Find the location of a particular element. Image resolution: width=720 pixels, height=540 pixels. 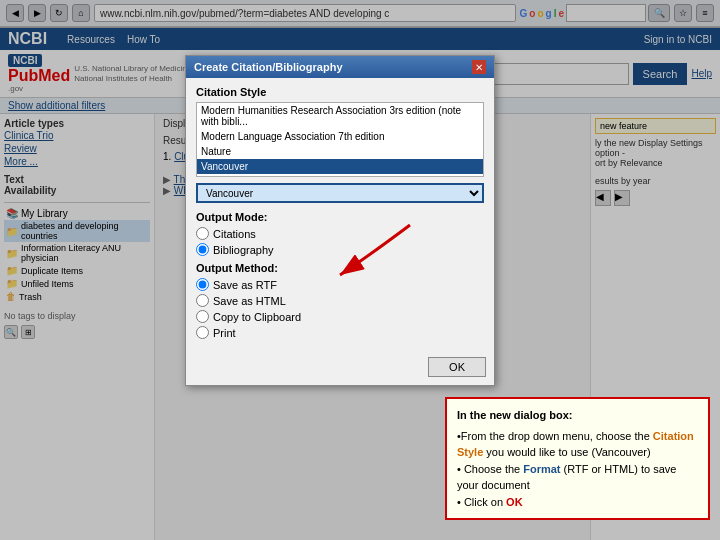

citation-dropdown-wrapper: Vancouver is located at coordinates (340, 193).